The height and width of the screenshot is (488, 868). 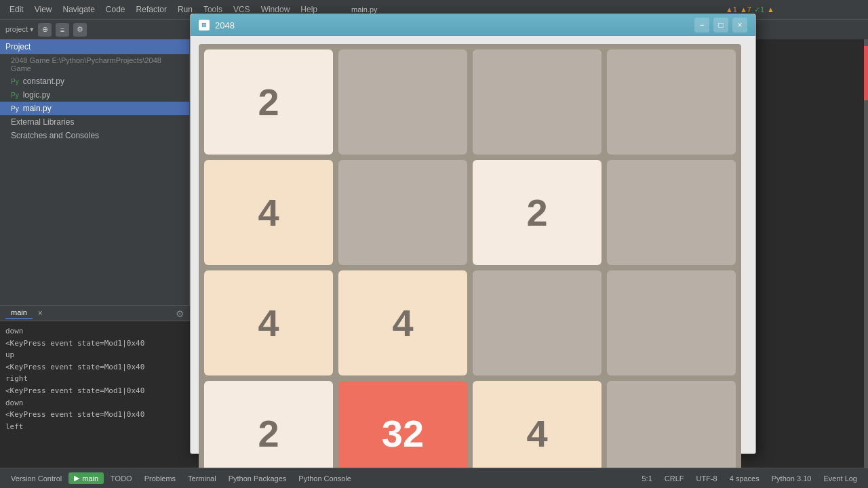 I want to click on warning-badge-2: ▲7, so click(x=746, y=9).